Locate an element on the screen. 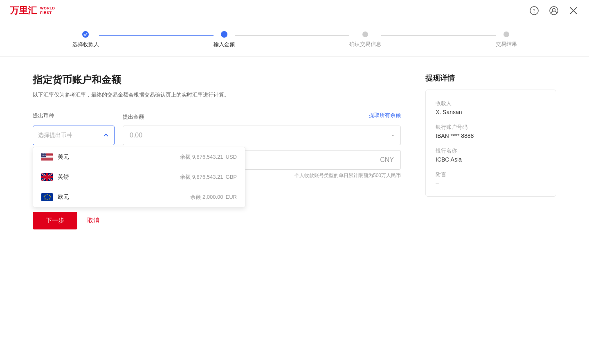 The height and width of the screenshot is (364, 589). amount-label-wrapper: 提出金额 提取所有余额 is located at coordinates (262, 117).